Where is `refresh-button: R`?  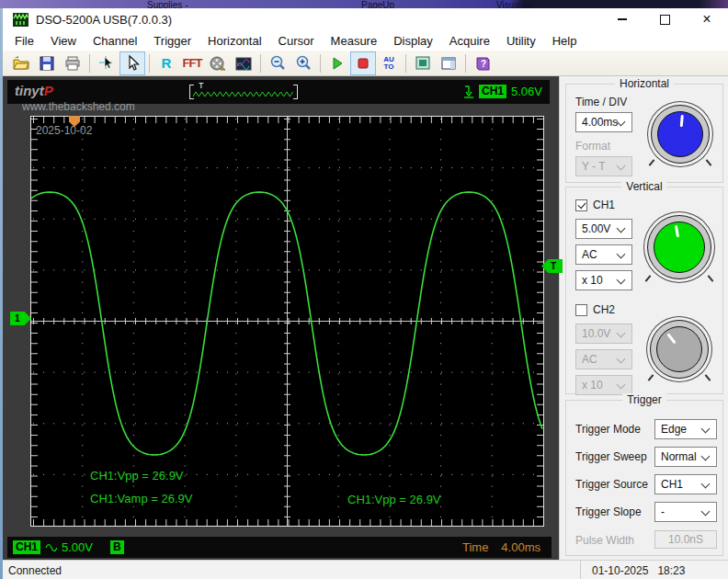 refresh-button: R is located at coordinates (166, 63).